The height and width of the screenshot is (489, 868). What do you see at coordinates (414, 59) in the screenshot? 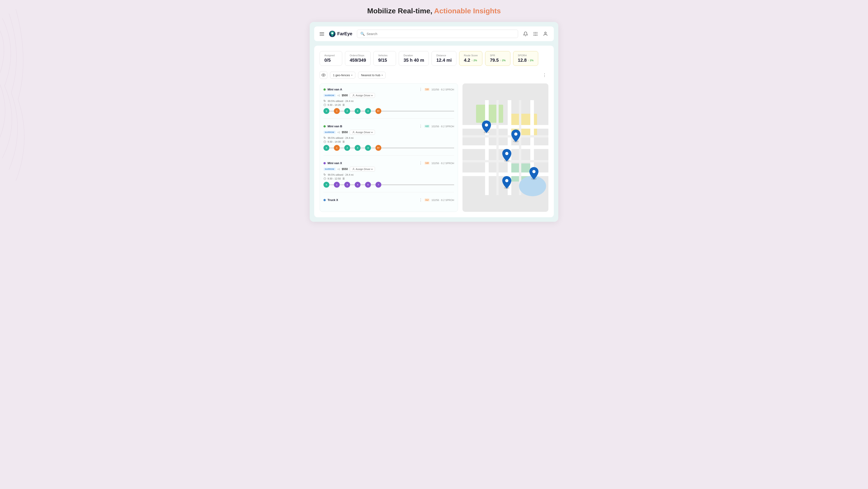
I see `stat-card: Duration 35 h 40 m` at bounding box center [414, 59].